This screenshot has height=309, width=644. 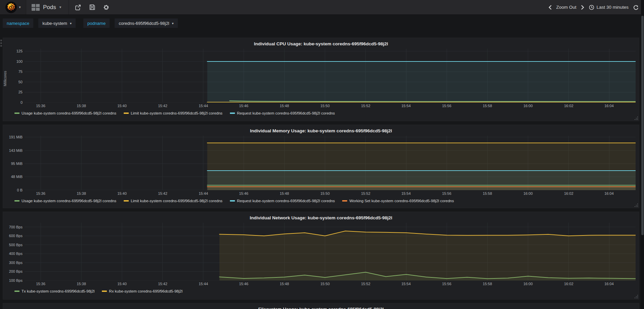 I want to click on template-variables-row: namespace kube-system ▾ podname coredns-…, so click(x=322, y=23).